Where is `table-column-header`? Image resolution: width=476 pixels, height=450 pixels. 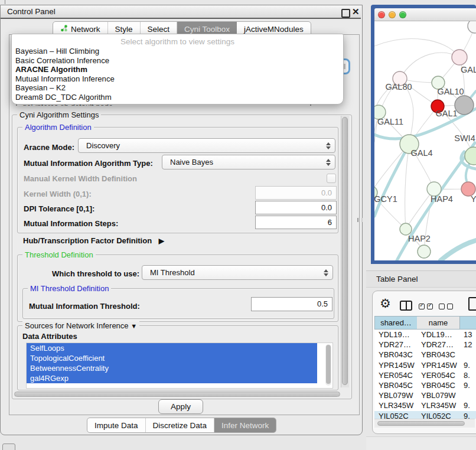 table-column-header is located at coordinates (468, 322).